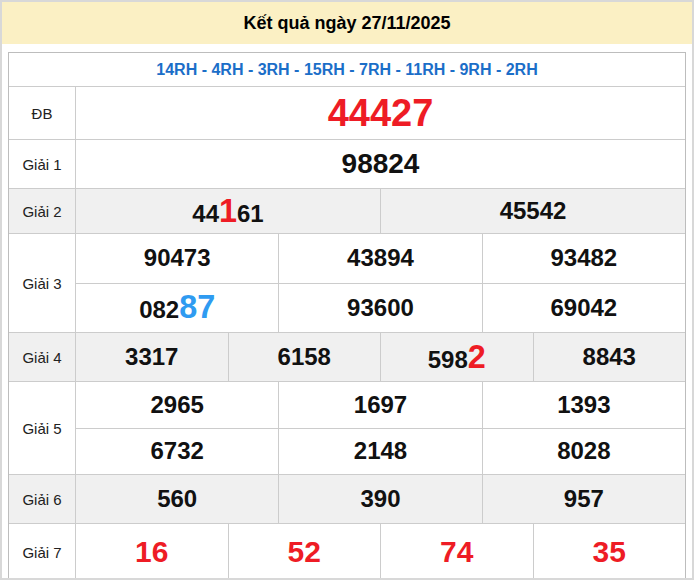  What do you see at coordinates (584, 258) in the screenshot?
I see `result-number-cell: 93482` at bounding box center [584, 258].